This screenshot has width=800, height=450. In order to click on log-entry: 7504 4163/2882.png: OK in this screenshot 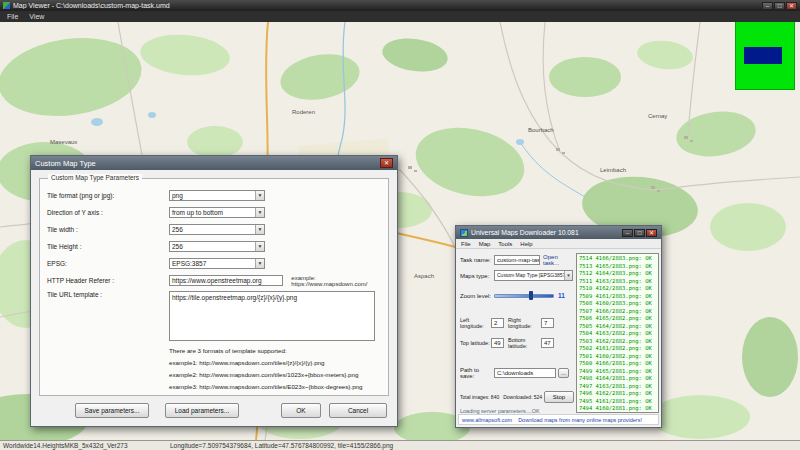, I will do `click(618, 334)`.